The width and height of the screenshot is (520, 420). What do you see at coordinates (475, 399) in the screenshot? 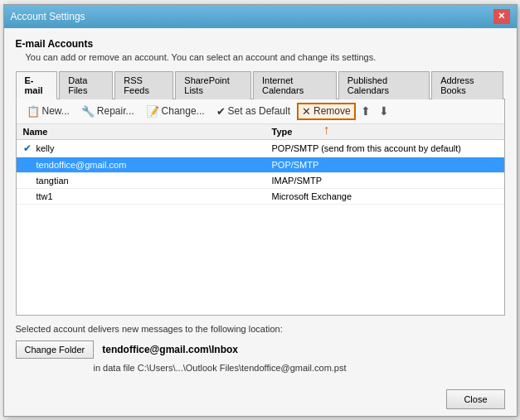
I see `close-button: Close` at bounding box center [475, 399].